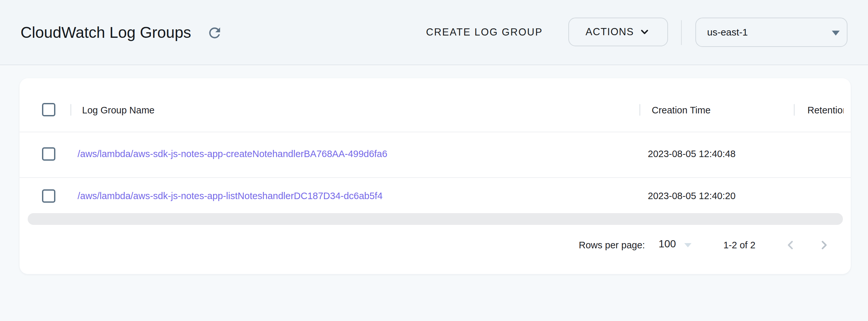 The height and width of the screenshot is (321, 868). Describe the element at coordinates (645, 32) in the screenshot. I see `chevron-down-icon` at that location.